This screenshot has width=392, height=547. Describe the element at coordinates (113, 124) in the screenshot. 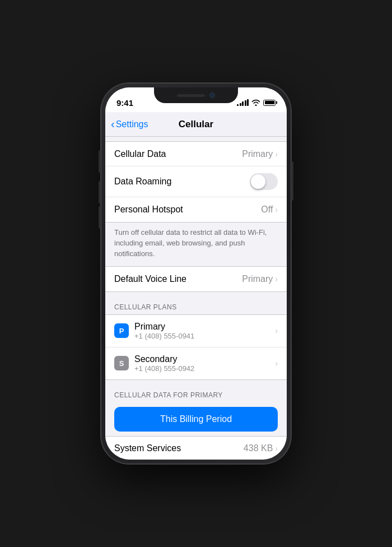

I see `back-chevron-icon: ‹` at that location.